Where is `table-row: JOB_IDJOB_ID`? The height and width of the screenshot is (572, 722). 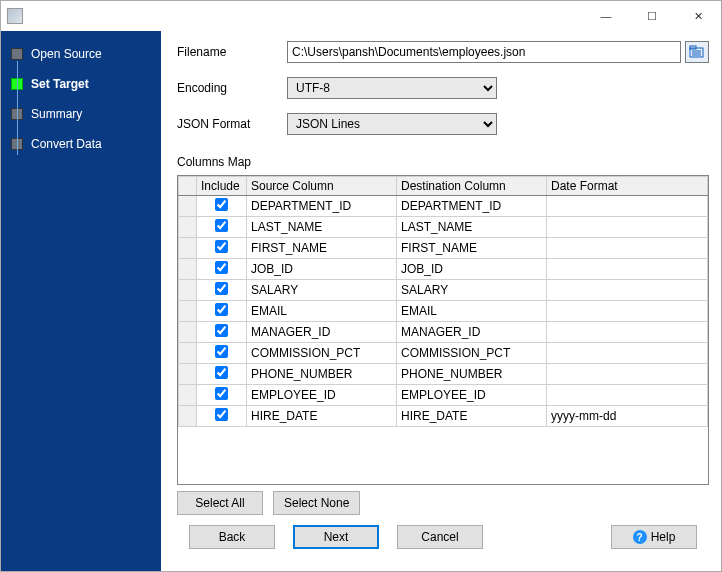 table-row: JOB_IDJOB_ID is located at coordinates (444, 270).